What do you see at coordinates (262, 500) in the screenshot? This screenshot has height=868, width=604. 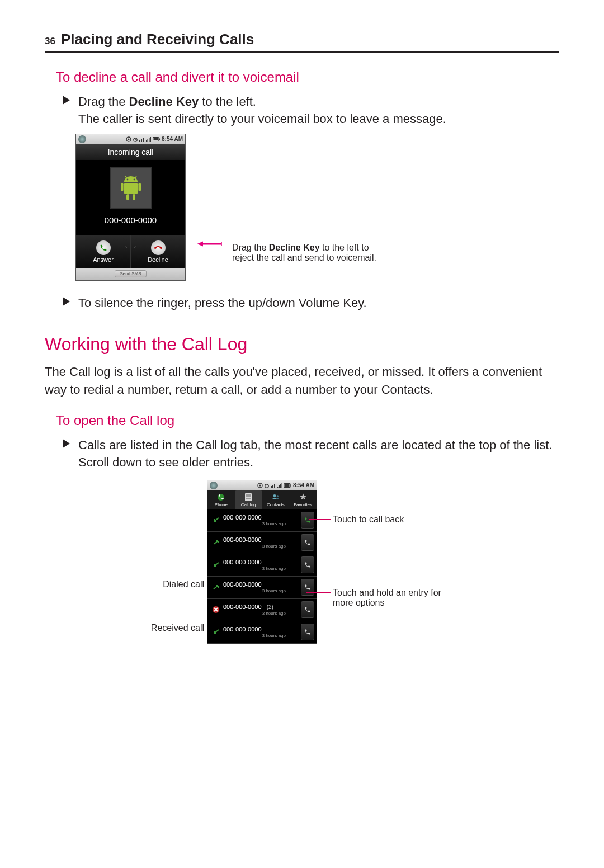 I see `tab-bar: Phone Call log Contacts Favorites` at bounding box center [262, 500].